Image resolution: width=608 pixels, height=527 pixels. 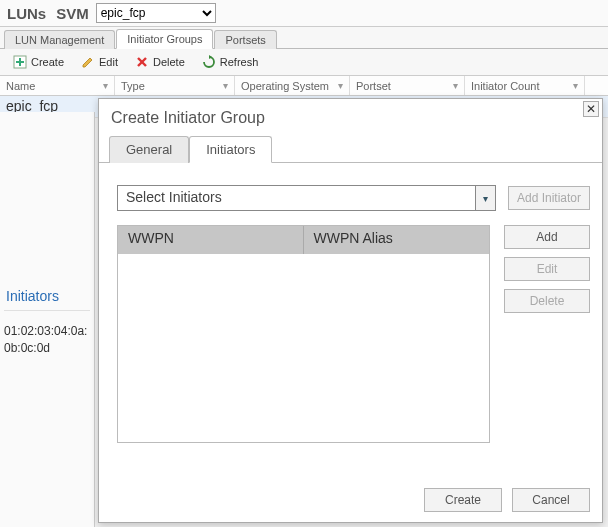 What do you see at coordinates (58, 86) in the screenshot?
I see `col-name-header: Name▾` at bounding box center [58, 86].